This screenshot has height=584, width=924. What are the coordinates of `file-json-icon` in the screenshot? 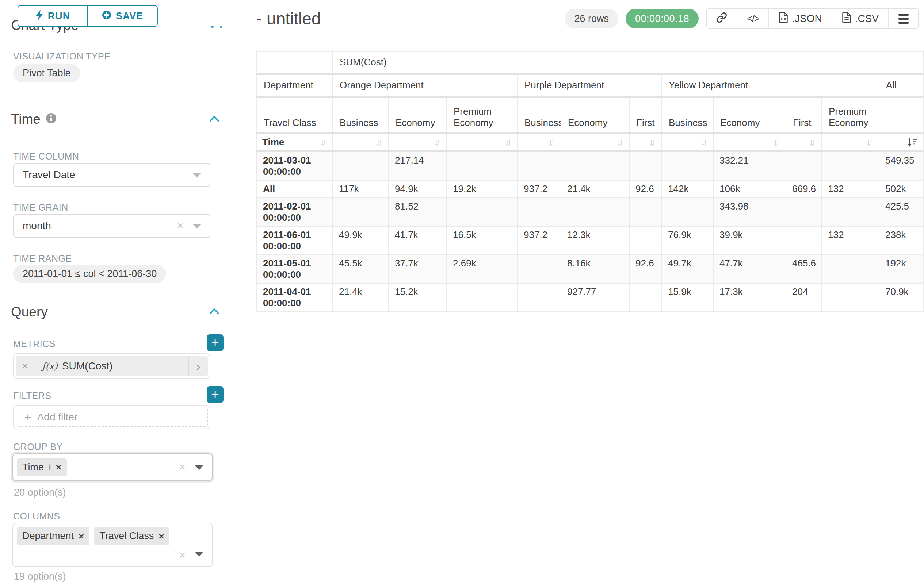 It's located at (784, 19).